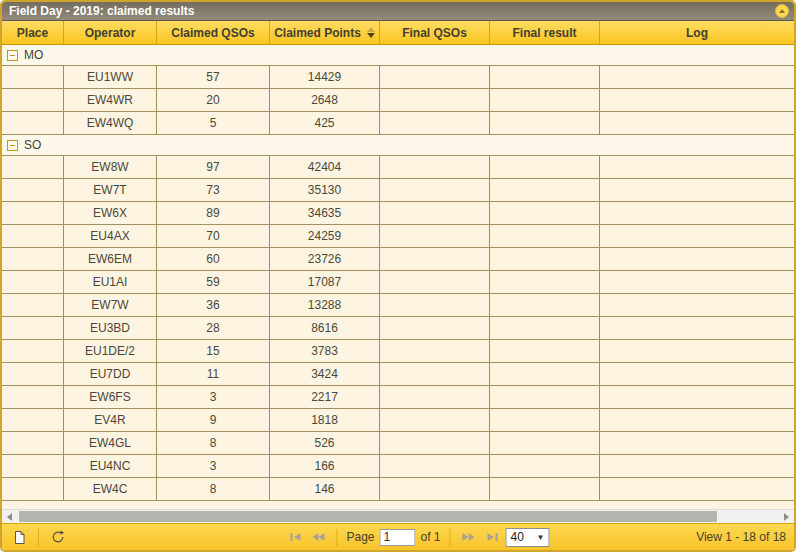 The image size is (796, 552). What do you see at coordinates (110, 305) in the screenshot?
I see `cell-operator: EW7W` at bounding box center [110, 305].